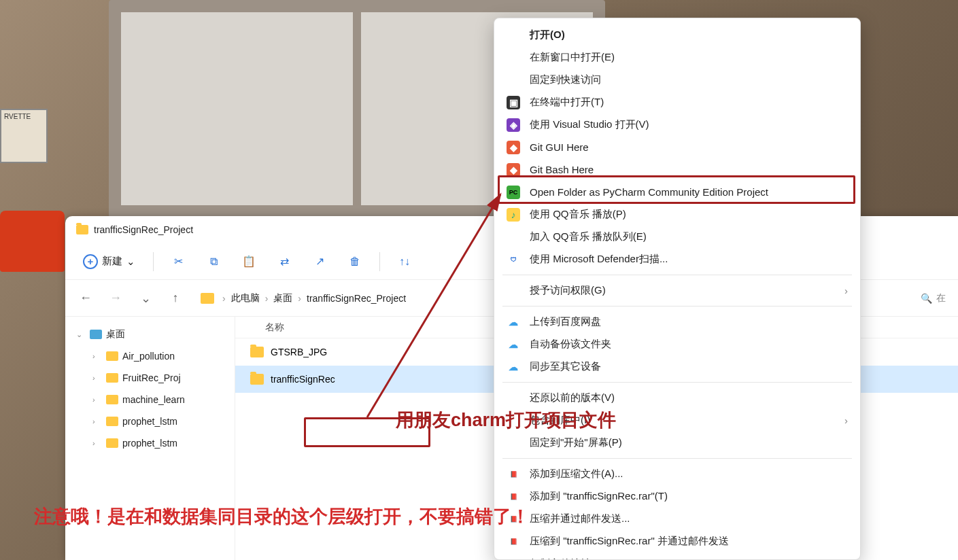  Describe the element at coordinates (677, 443) in the screenshot. I see `context-menu-item: 固定到"开始"屏幕(P)` at that location.